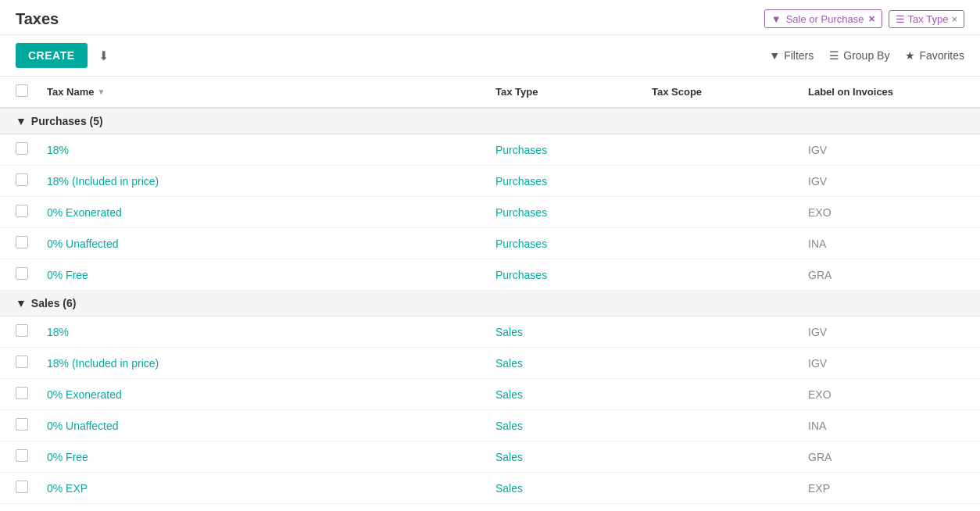 This screenshot has width=980, height=511. What do you see at coordinates (886, 92) in the screenshot?
I see `col-header-invoice-label: Label on Invoices` at bounding box center [886, 92].